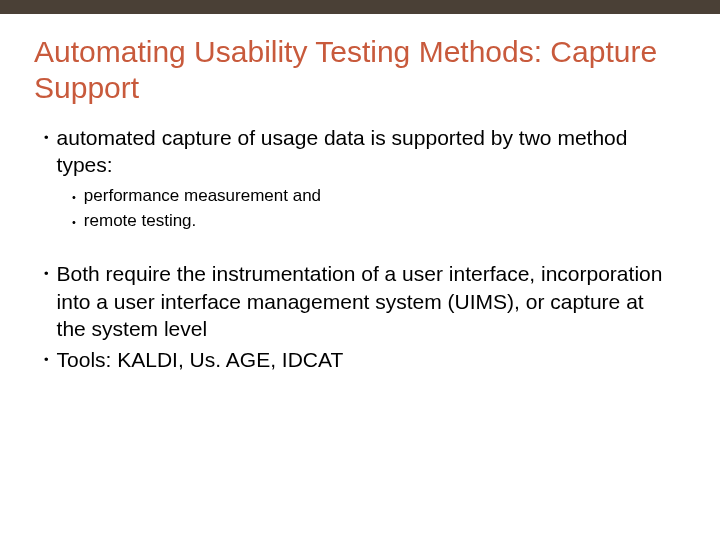  What do you see at coordinates (380, 222) in the screenshot?
I see `bullet-text: remote testing.` at bounding box center [380, 222].